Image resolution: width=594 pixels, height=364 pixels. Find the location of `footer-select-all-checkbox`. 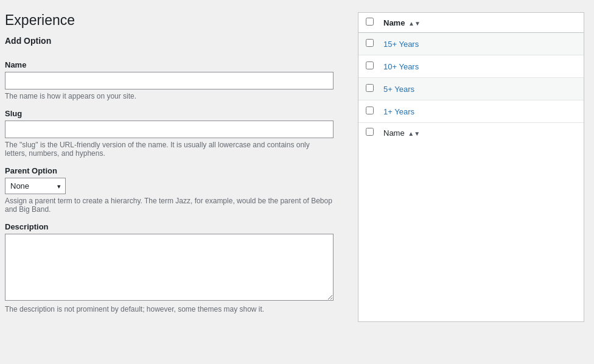

footer-select-all-checkbox is located at coordinates (370, 131).